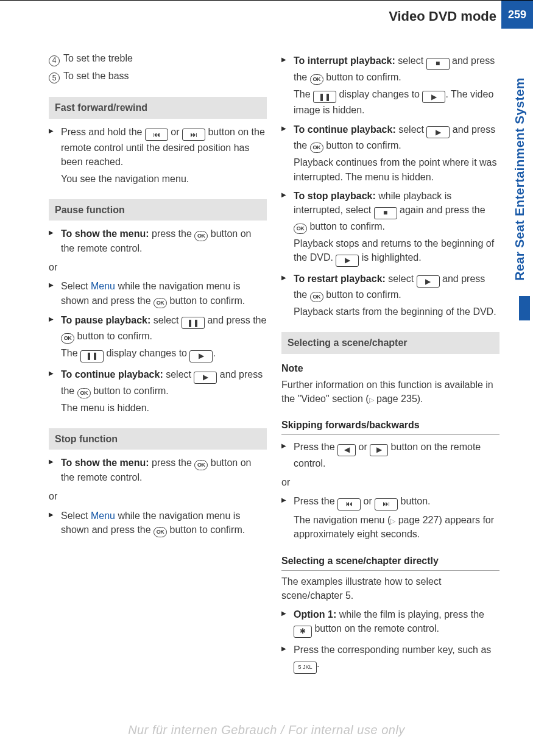  I want to click on footer-watermark: Nur für internen Gebrauch / For internal…, so click(267, 730).